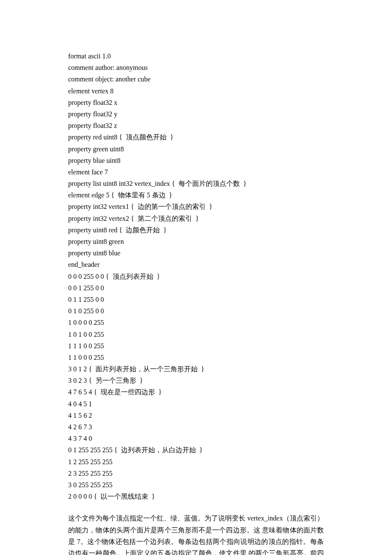 The width and height of the screenshot is (392, 555). What do you see at coordinates (196, 137) in the screenshot?
I see `code-line: property red uint8 { 顶点颜色开始 }` at bounding box center [196, 137].